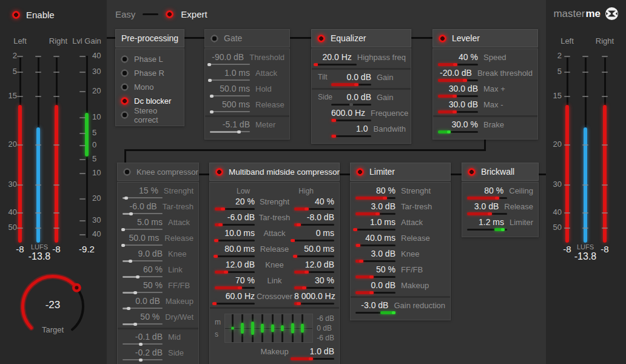 This screenshot has width=626, height=364. What do you see at coordinates (87, 249) in the screenshot?
I see `lvl-gain-value: -9.2` at bounding box center [87, 249].